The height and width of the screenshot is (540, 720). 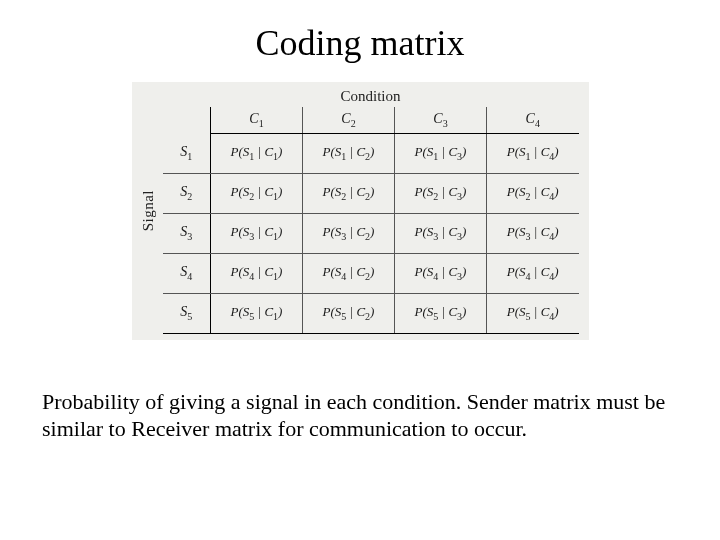 I want to click on cell: P(S2 | C2), so click(x=349, y=193).